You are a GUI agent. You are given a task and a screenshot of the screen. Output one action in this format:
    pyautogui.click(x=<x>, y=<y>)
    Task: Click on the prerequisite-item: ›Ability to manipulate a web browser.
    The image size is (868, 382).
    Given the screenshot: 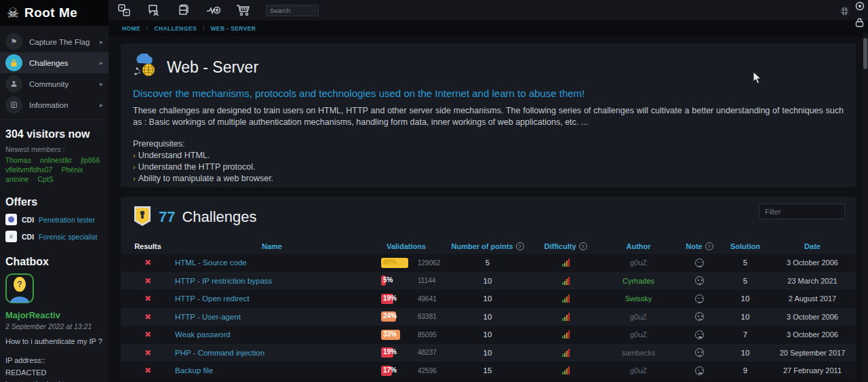 What is the action you would take?
    pyautogui.click(x=488, y=178)
    